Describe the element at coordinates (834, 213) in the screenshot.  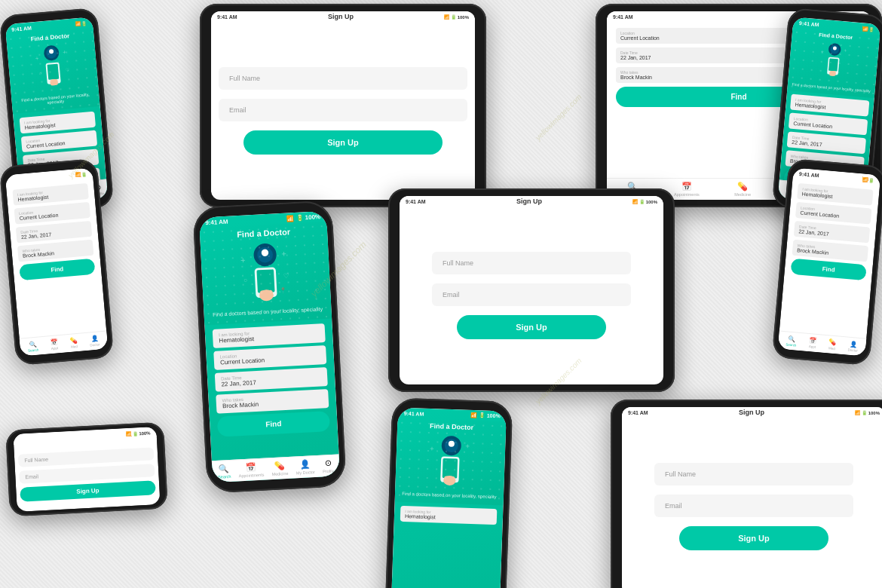
I see `loc-11: Location Current Location` at that location.